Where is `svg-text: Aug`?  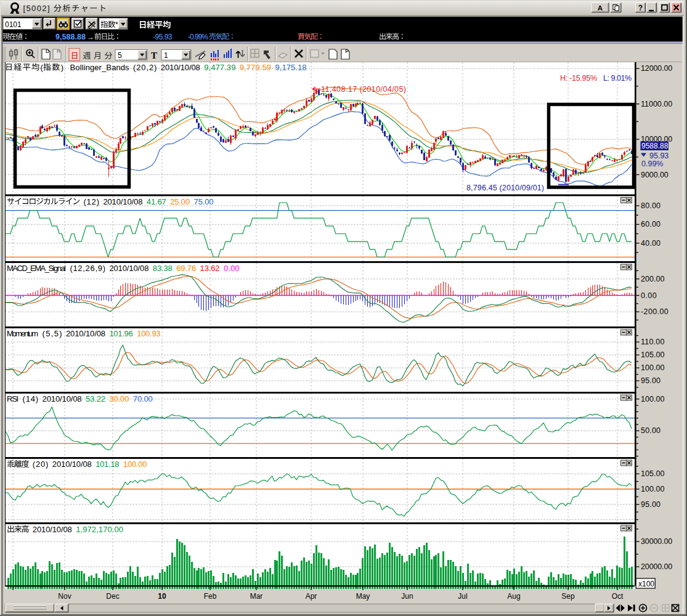 svg-text: Aug is located at coordinates (514, 596).